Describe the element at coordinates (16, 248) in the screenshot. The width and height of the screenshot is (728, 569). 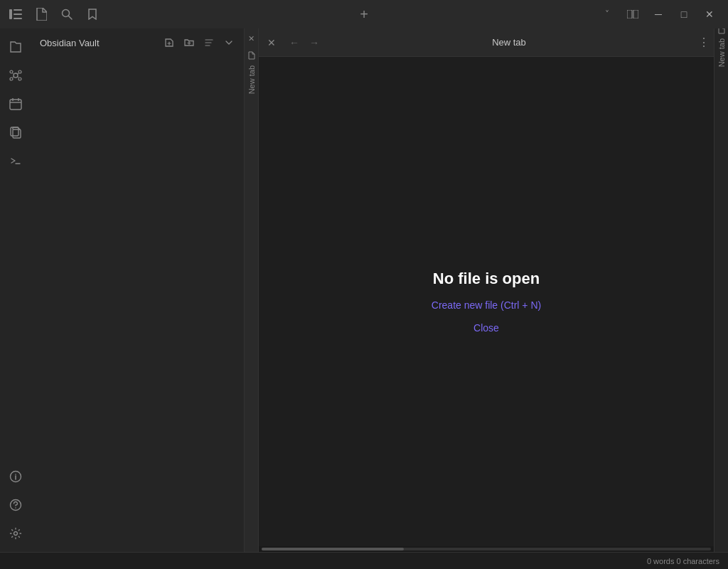
I see `activity-bar-top` at that location.